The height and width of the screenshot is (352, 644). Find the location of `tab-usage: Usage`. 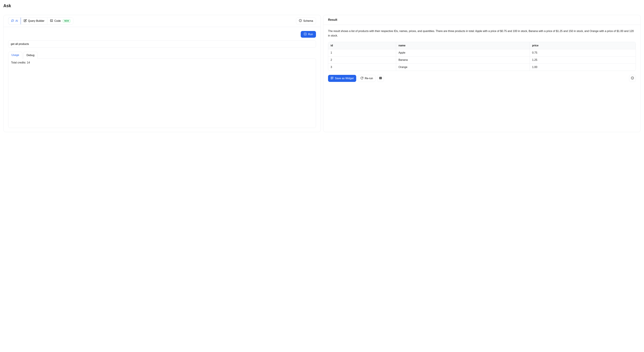

tab-usage: Usage is located at coordinates (15, 55).